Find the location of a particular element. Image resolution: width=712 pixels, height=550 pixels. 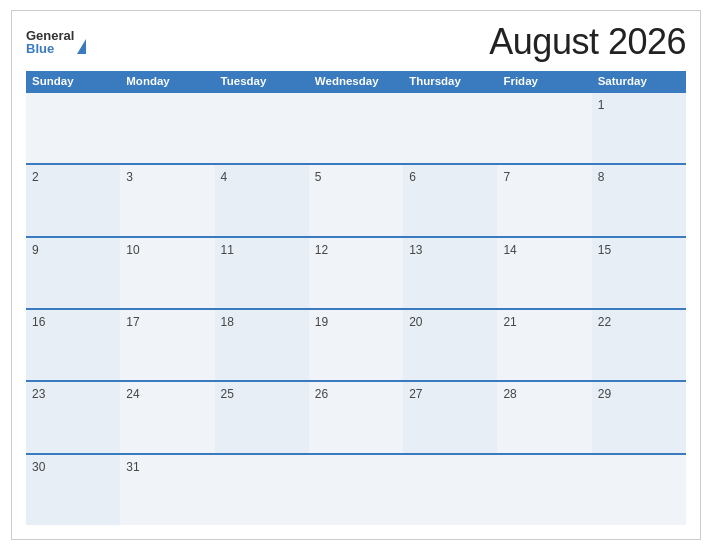

day-cell-4: 4 is located at coordinates (262, 200).